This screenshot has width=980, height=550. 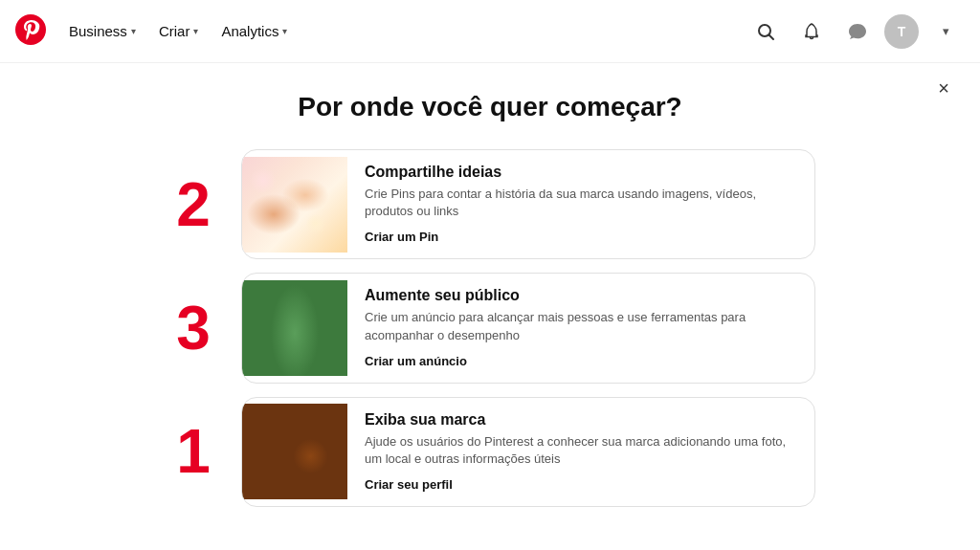 I want to click on card-link-0: Criar um Pin, so click(x=402, y=237).